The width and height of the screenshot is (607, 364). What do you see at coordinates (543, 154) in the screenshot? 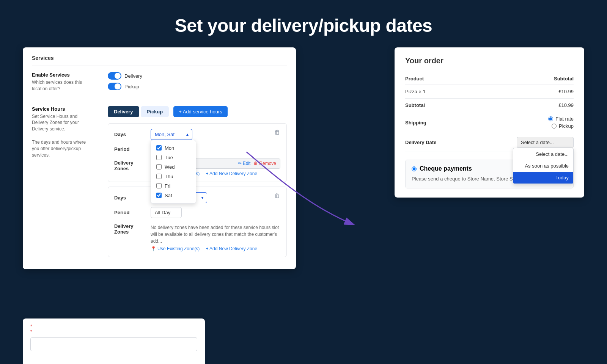
I see `date-option-select: Select a date...` at bounding box center [543, 154].